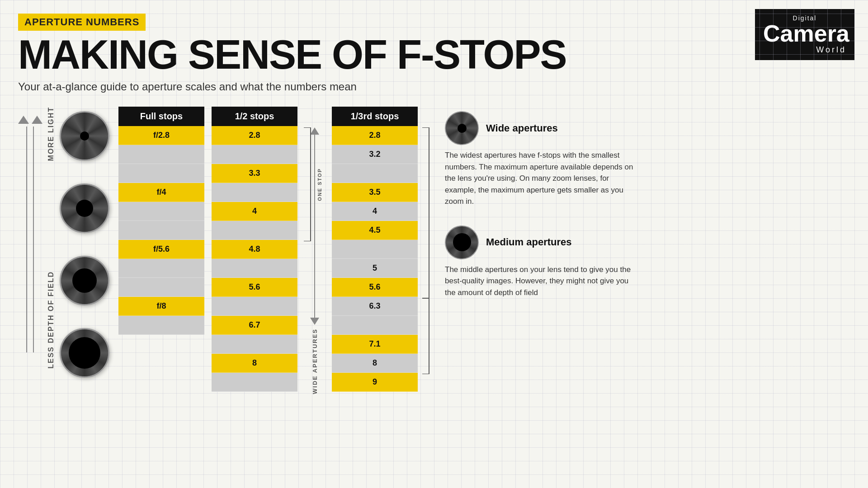  I want to click on page-title: MAKING SENSE OF F-STOPS, so click(434, 55).